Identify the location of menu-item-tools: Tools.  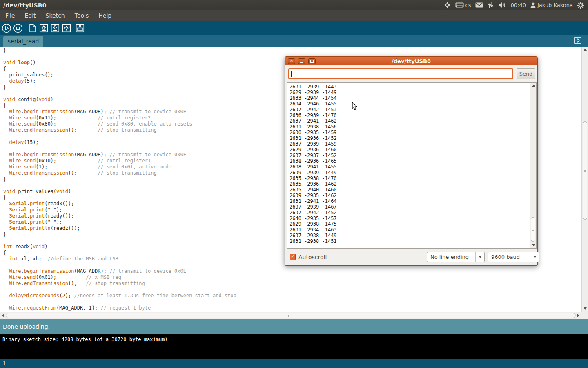
(82, 16).